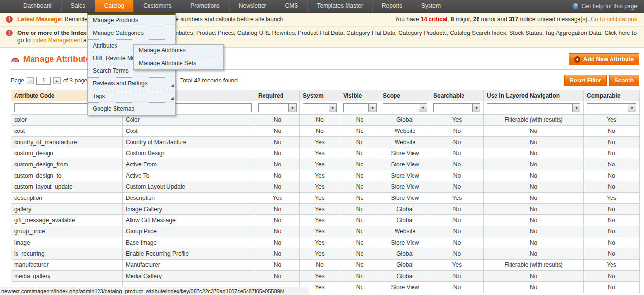 This screenshot has height=295, width=644. I want to click on table-row: color Color No No No Global Yes Filterab…, so click(325, 120).